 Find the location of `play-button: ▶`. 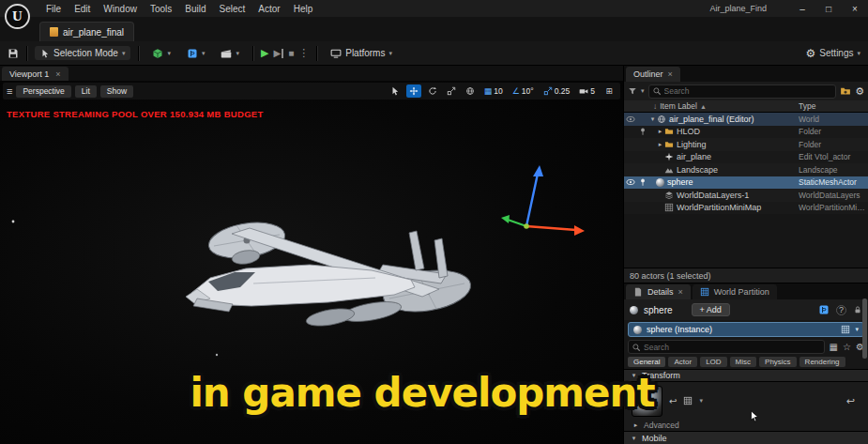

play-button: ▶ is located at coordinates (265, 53).